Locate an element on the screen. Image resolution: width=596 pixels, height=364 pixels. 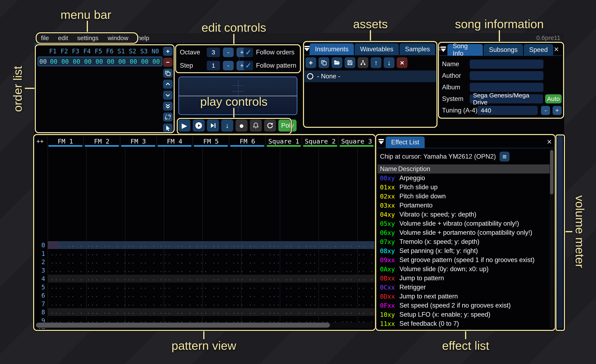
system-auto-button: Auto is located at coordinates (553, 99).